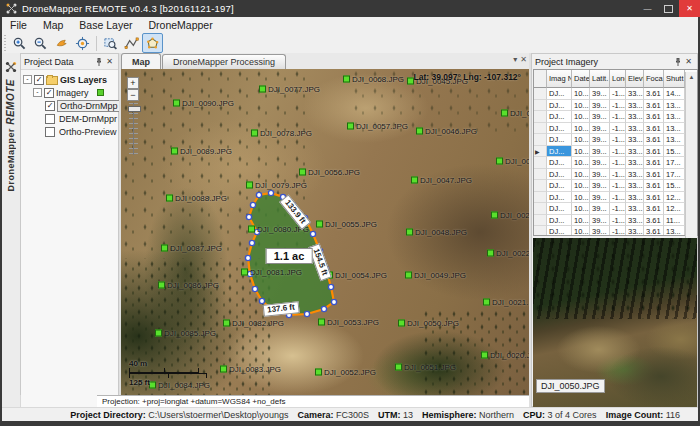 This screenshot has height=426, width=700. I want to click on measure-distance-button, so click(132, 43).